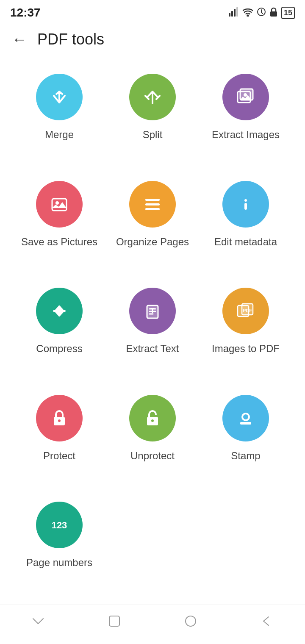 Image resolution: width=305 pixels, height=644 pixels. I want to click on tool-page-numbers: 123 Page numbers, so click(59, 545).